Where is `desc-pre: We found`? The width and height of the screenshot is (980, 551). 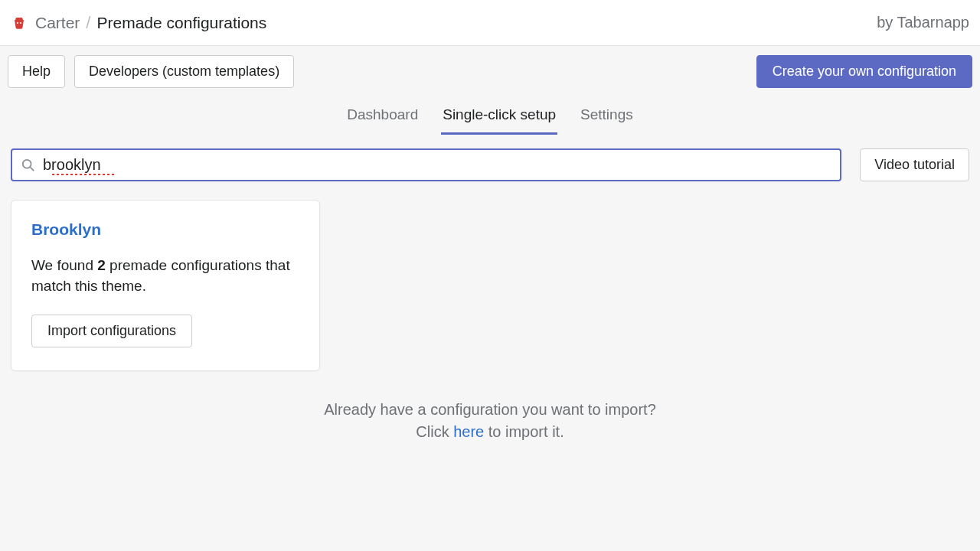
desc-pre: We found is located at coordinates (64, 265).